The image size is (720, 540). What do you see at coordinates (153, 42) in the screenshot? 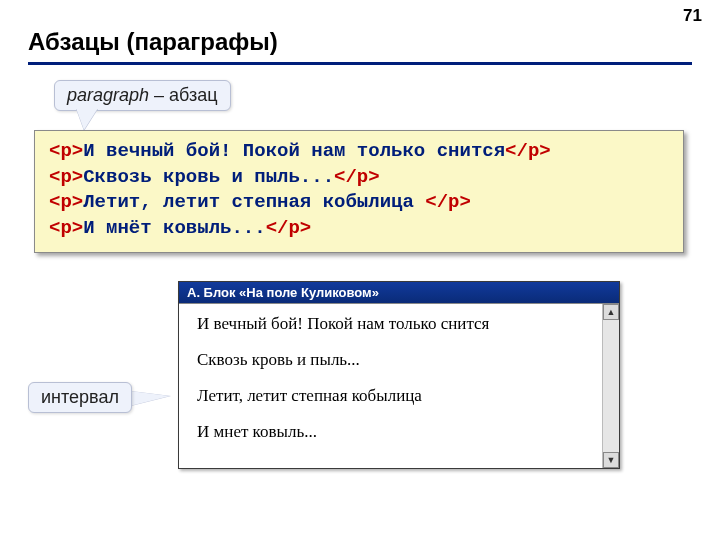
I see `slide-heading: Абзацы (параграфы)` at bounding box center [153, 42].